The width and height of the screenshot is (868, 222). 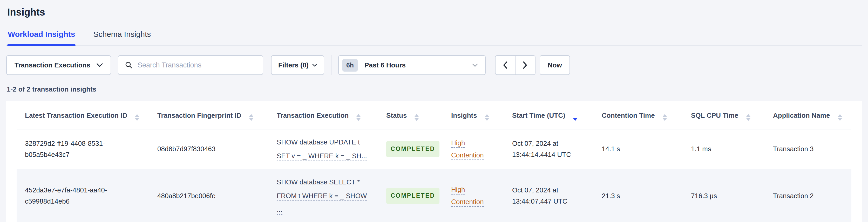 What do you see at coordinates (434, 65) in the screenshot?
I see `toolbar: Transaction Executions Filters (0) 6h Pa…` at bounding box center [434, 65].